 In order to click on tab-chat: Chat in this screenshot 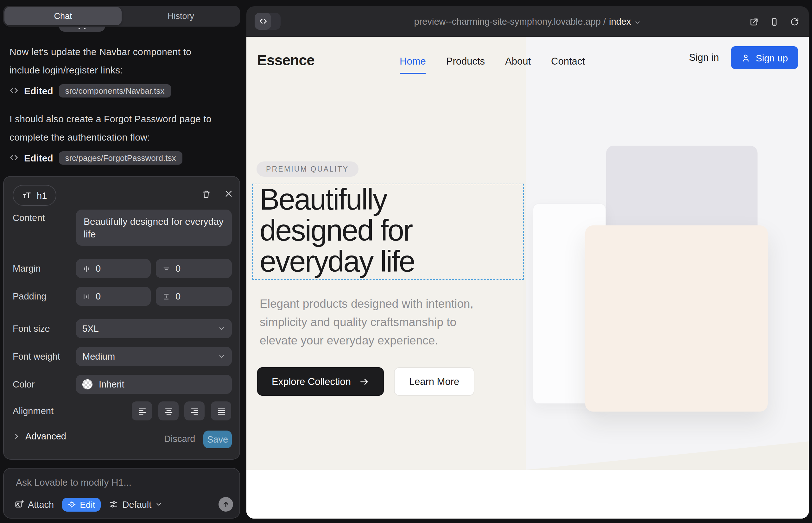, I will do `click(63, 16)`.